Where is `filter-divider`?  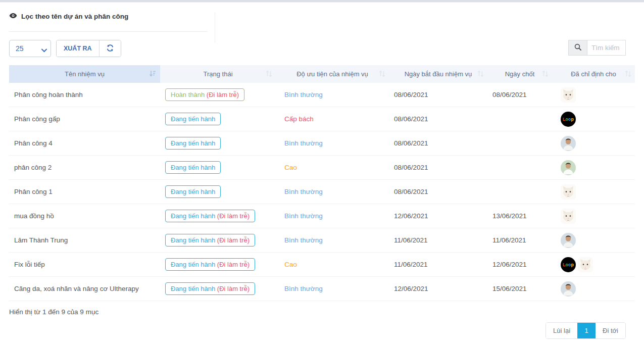
filter-divider is located at coordinates (108, 31).